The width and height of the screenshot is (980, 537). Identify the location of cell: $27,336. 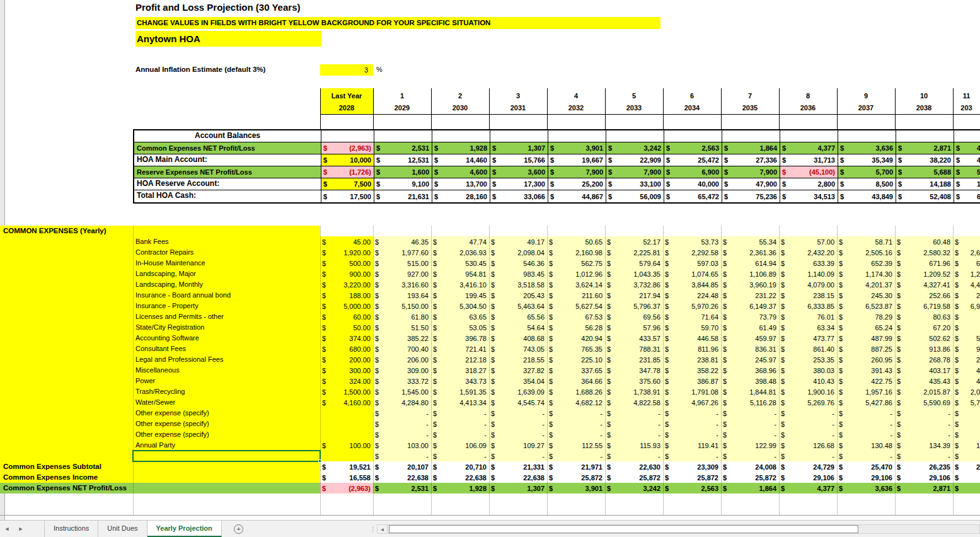
(751, 160).